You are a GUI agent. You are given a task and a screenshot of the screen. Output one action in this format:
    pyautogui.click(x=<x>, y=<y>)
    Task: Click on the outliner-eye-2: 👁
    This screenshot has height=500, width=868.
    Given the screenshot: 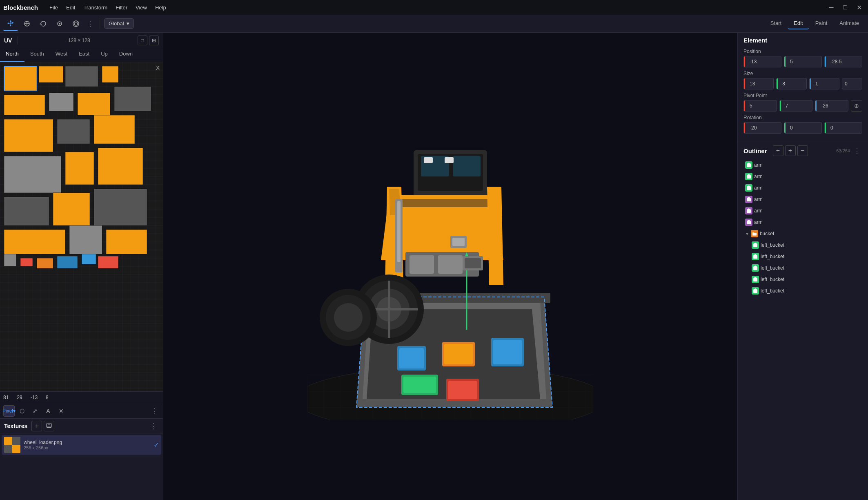 What is the action you would take?
    pyautogui.click(x=849, y=176)
    